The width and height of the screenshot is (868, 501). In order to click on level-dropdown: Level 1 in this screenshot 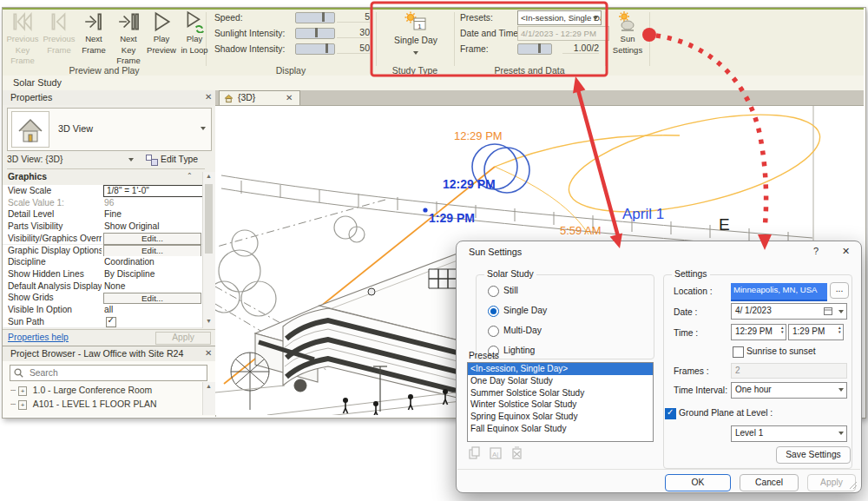, I will do `click(789, 434)`.